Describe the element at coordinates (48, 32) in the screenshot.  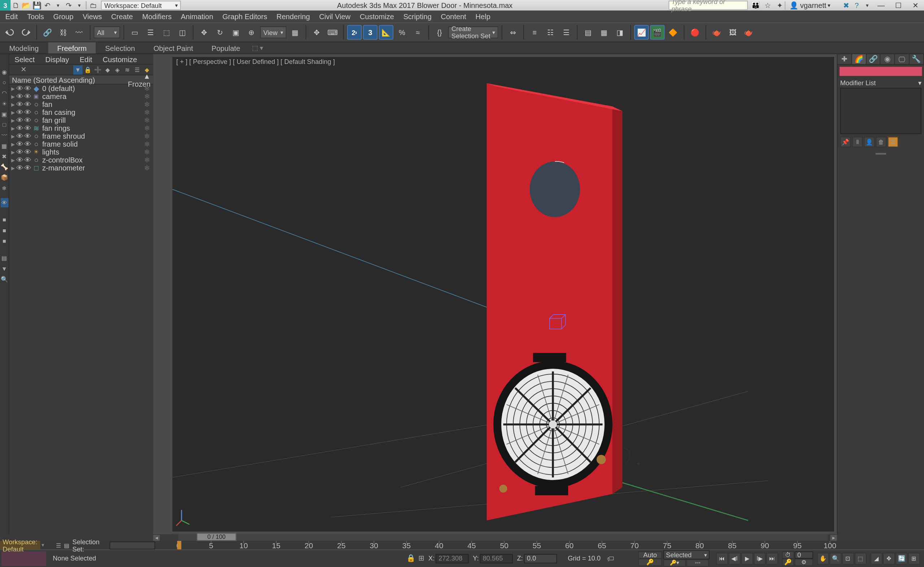
I see `link-button: 🔗` at that location.